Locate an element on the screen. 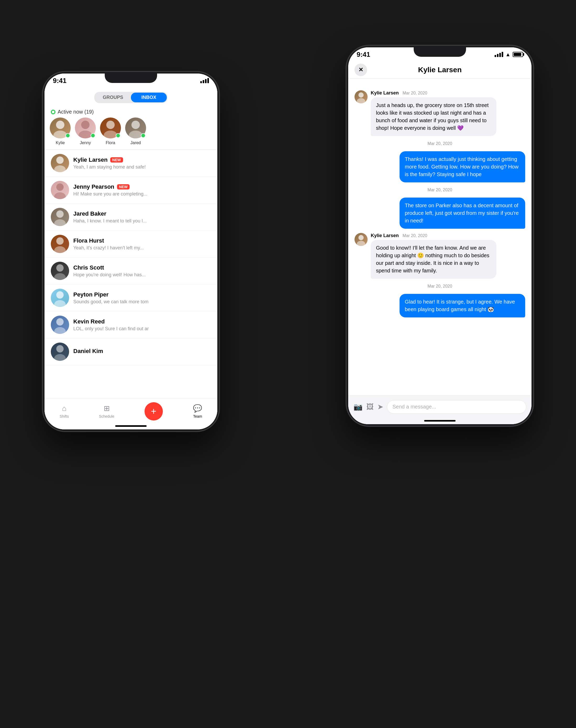 The image size is (576, 728). input-placeholder: Send a message... is located at coordinates (414, 407).